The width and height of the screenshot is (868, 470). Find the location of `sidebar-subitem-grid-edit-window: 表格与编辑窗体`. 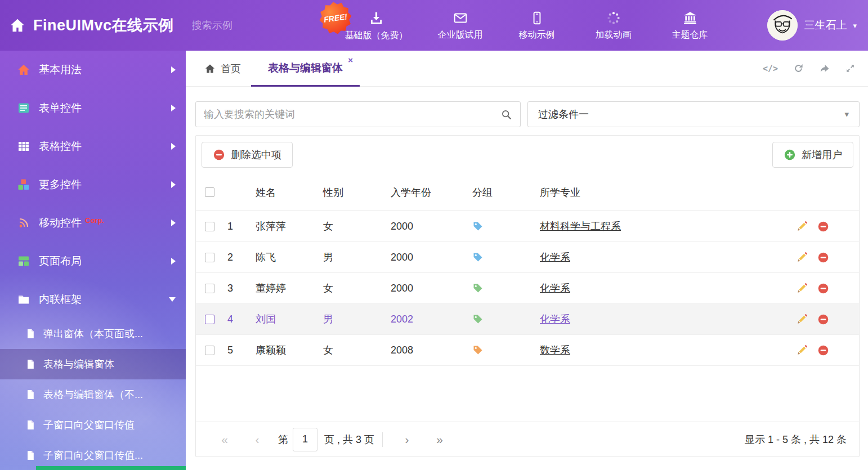

sidebar-subitem-grid-edit-window: 表格与编辑窗体 is located at coordinates (93, 364).